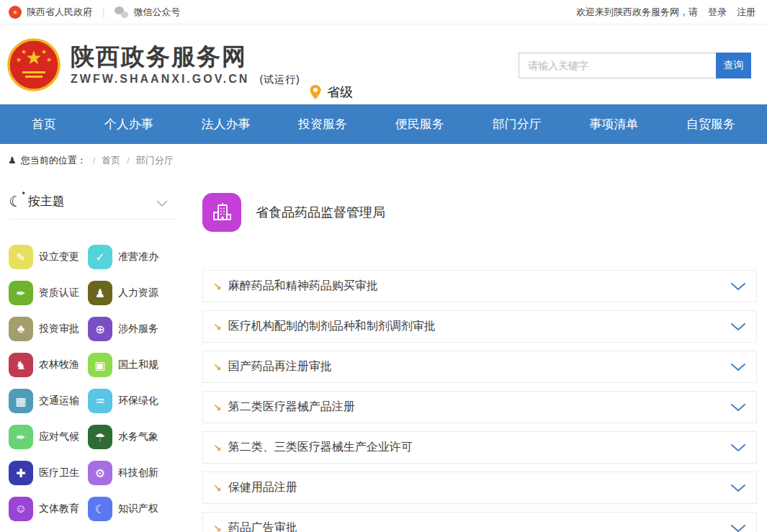 Image resolution: width=767 pixels, height=532 pixels. Describe the element at coordinates (100, 401) in the screenshot. I see `faucet-icon: ♒` at that location.